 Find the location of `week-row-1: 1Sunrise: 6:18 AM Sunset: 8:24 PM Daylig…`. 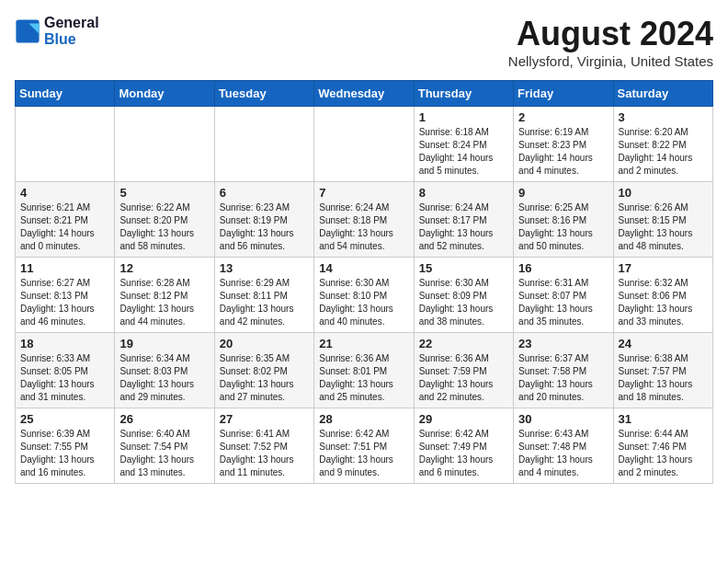

week-row-1: 1Sunrise: 6:18 AM Sunset: 8:24 PM Daylig… is located at coordinates (364, 144).